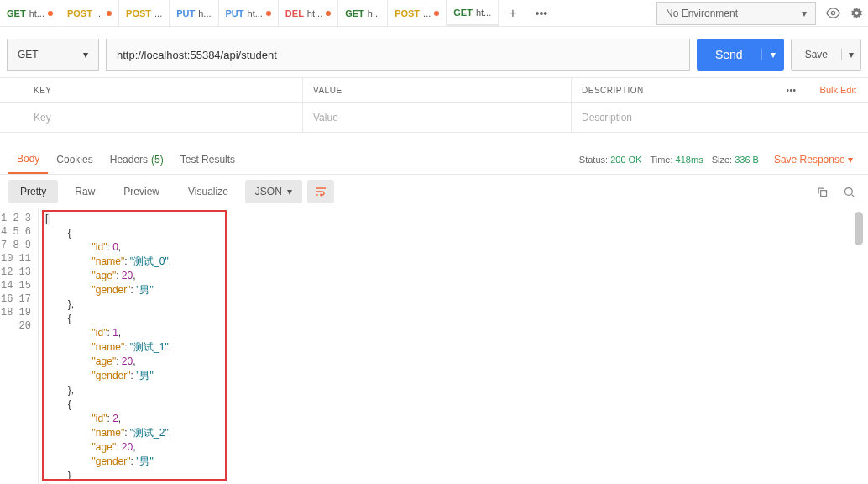 Image resolution: width=868 pixels, height=484 pixels. What do you see at coordinates (673, 90) in the screenshot?
I see `col-desc: DESCRIPTION` at bounding box center [673, 90].